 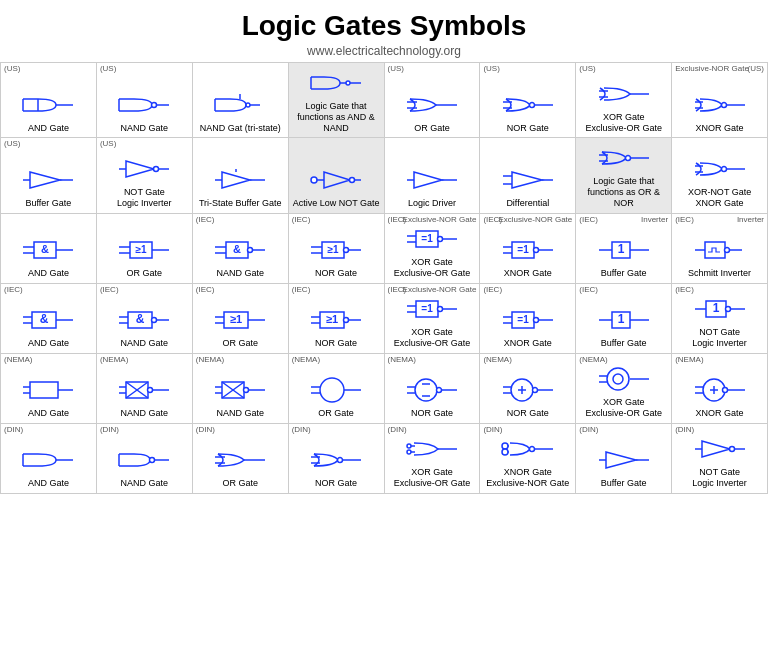 What do you see at coordinates (145, 176) in the screenshot?
I see `grid-cell-r1-c1: (US)NOT GateLogic Inverter` at bounding box center [145, 176].